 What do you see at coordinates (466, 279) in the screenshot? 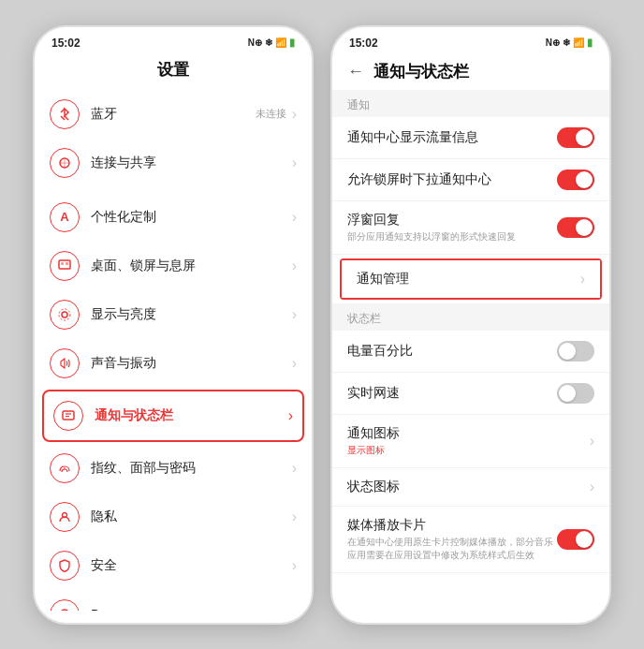
I see `notification-manage-label: 通知管理` at bounding box center [466, 279].